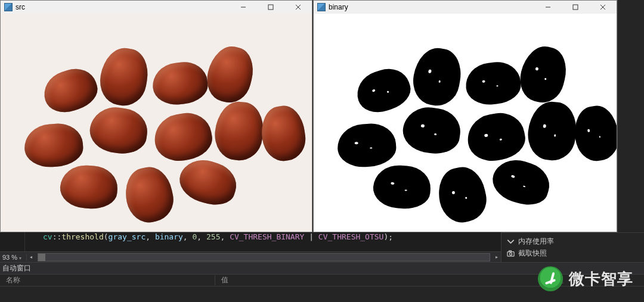  What do you see at coordinates (536, 242) in the screenshot?
I see `memory-usage-label: 内存使用率` at bounding box center [536, 242].